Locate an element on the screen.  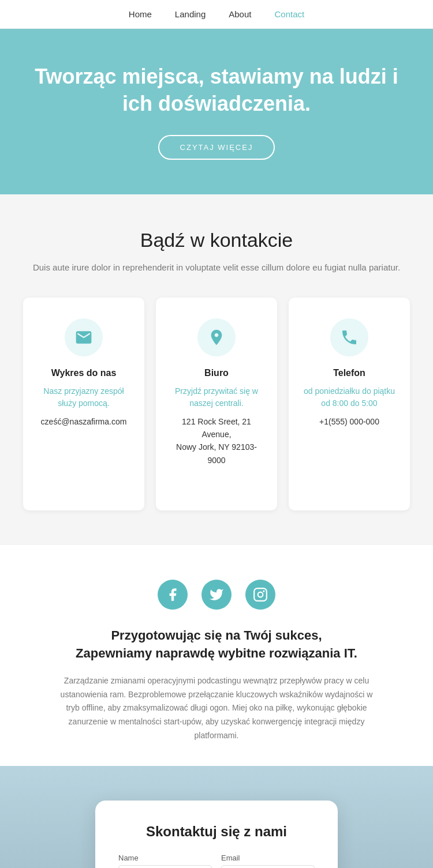
form-section: Skontaktuj się z nami Name Email Message… is located at coordinates (216, 817).